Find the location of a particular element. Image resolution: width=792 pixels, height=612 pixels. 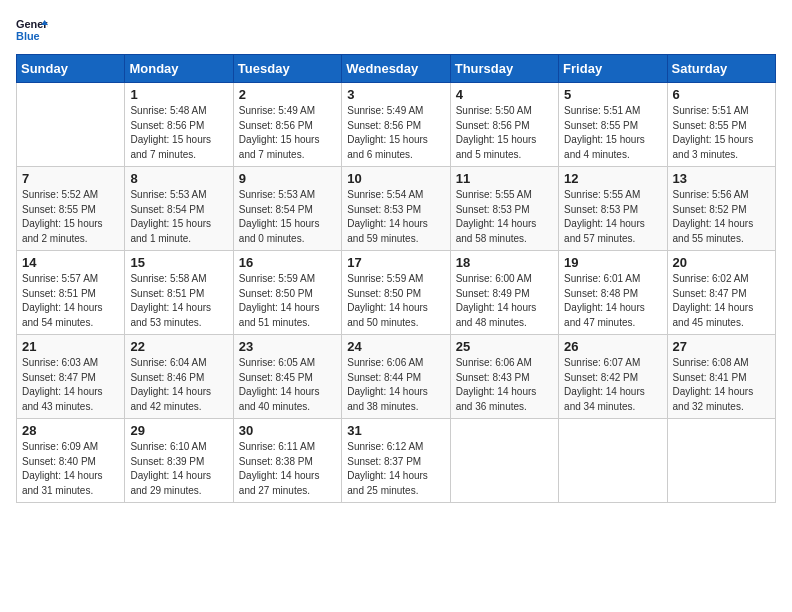

sunset-text: Sunset: 8:47 PM is located at coordinates (722, 294).